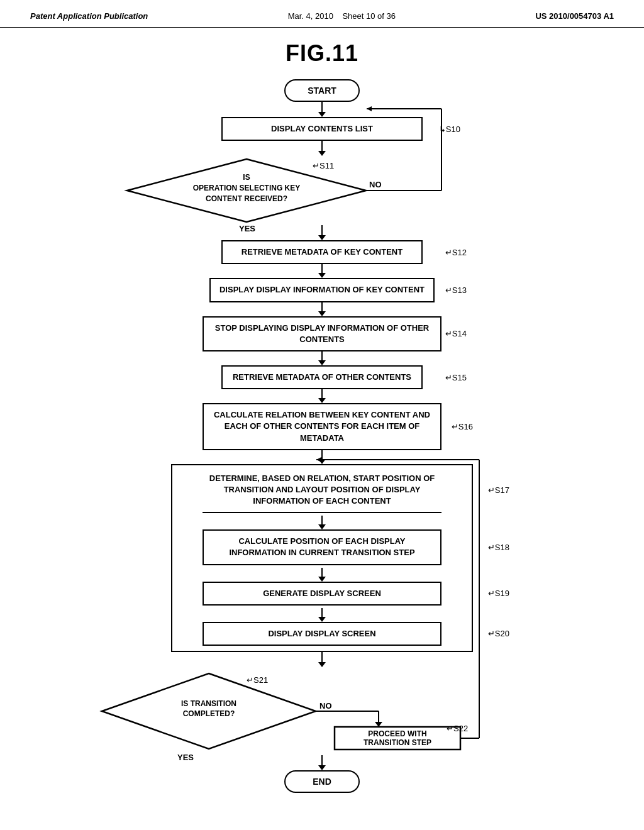  What do you see at coordinates (322, 634) in the screenshot?
I see `s20-node: DISPLAY DISPLAY SCREEN` at bounding box center [322, 634].